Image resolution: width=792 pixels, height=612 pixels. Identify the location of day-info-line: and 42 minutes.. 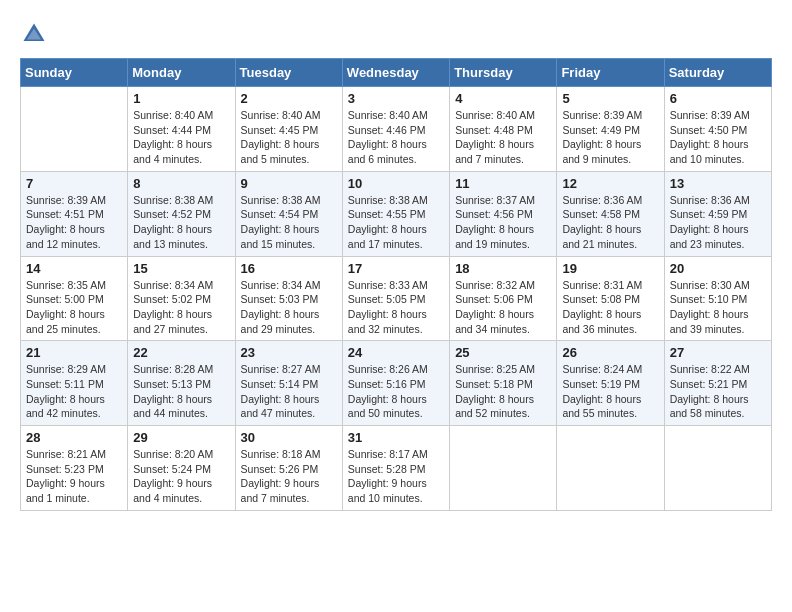
(64, 413).